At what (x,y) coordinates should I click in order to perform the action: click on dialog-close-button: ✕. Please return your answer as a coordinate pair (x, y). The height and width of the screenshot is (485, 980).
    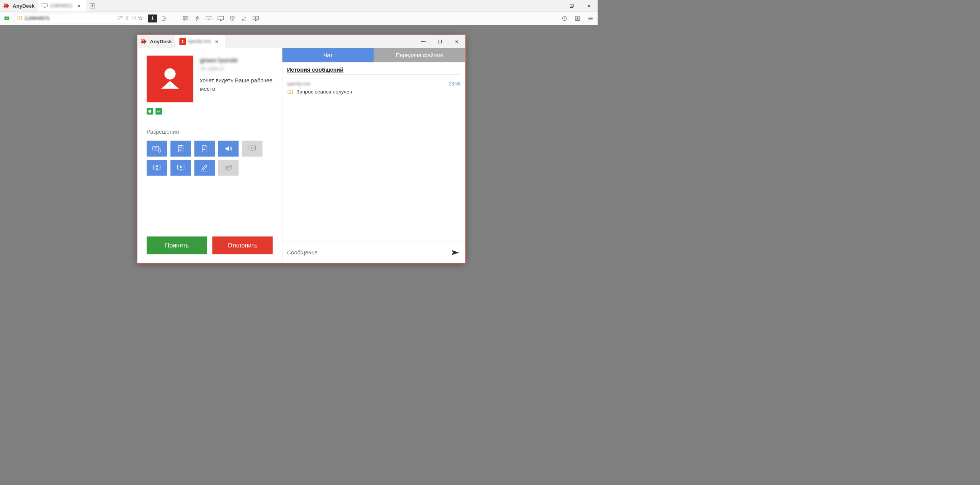
    Looking at the image, I should click on (457, 42).